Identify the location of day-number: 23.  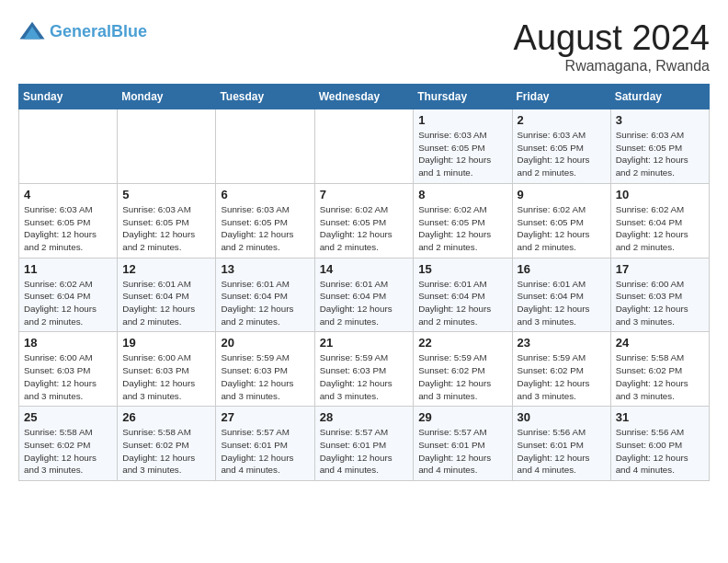
(562, 342).